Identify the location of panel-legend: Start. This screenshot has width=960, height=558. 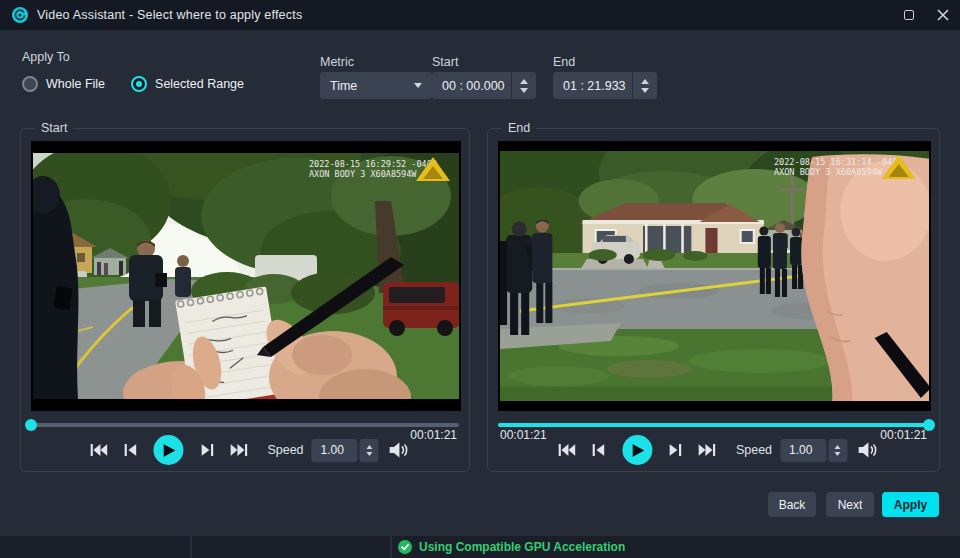
(54, 128).